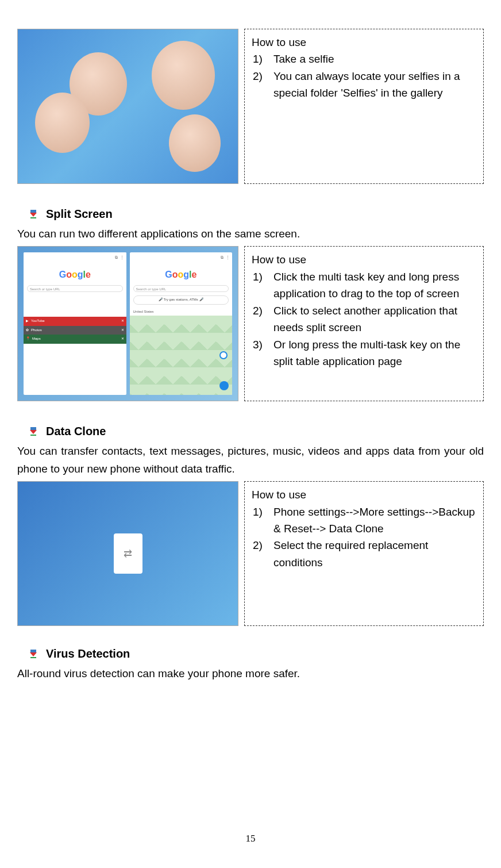 This screenshot has width=501, height=868. What do you see at coordinates (182, 312) in the screenshot?
I see `map-place-label: United States` at bounding box center [182, 312].